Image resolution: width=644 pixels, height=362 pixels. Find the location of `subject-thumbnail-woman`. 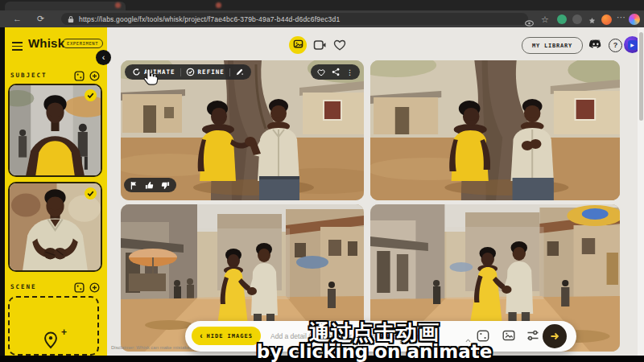

subject-thumbnail-woman is located at coordinates (55, 130).